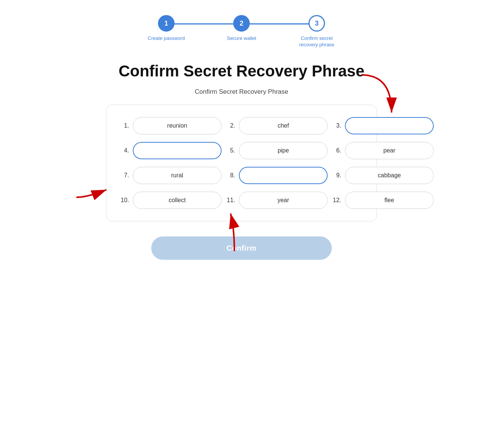 This screenshot has height=448, width=483. Describe the element at coordinates (242, 92) in the screenshot. I see `section-label: Confirm Secret Recovery Phrase` at that location.